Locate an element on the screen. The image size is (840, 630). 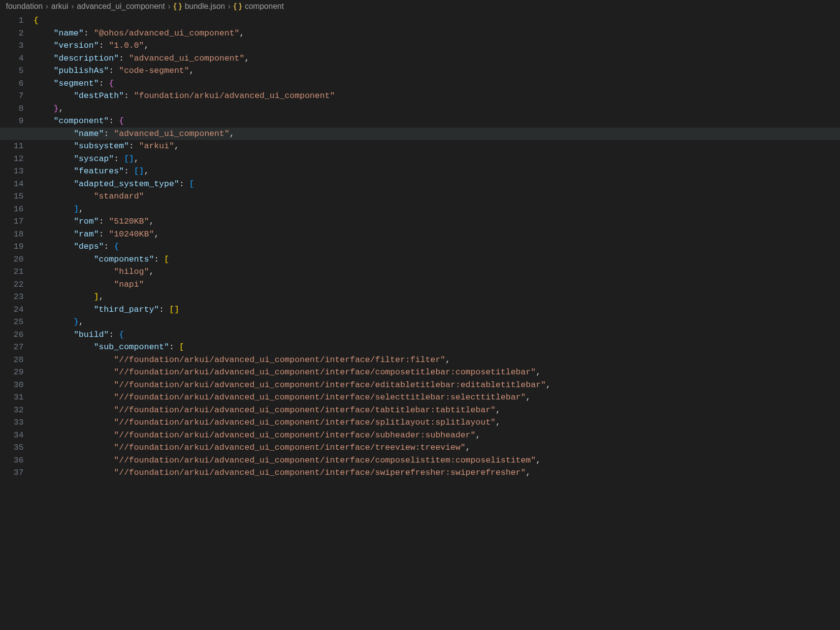
line-number: 19 is located at coordinates (12, 247).